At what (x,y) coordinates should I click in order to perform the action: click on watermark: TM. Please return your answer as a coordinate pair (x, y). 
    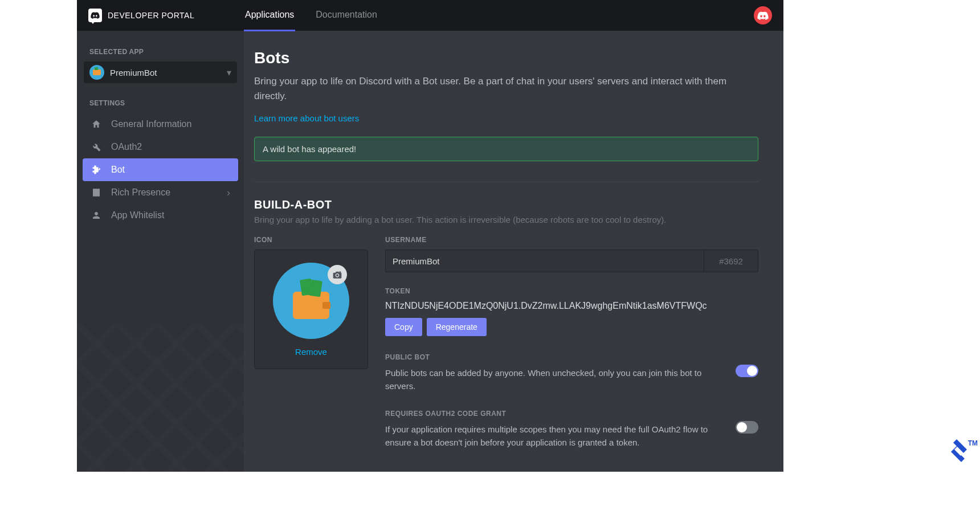
    Looking at the image, I should click on (964, 451).